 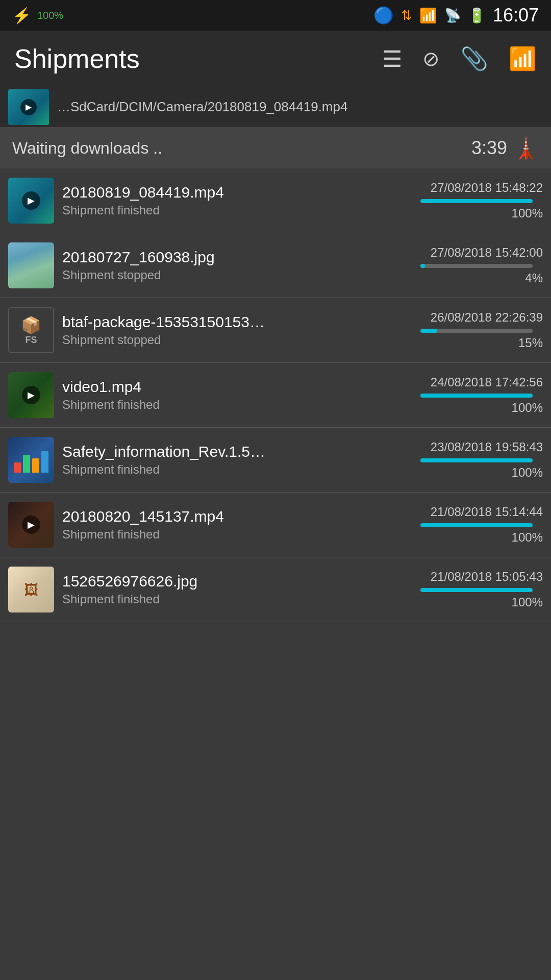 What do you see at coordinates (237, 525) in the screenshot?
I see `shipment-info: 20180820_145137.mp4 Shipment finished` at bounding box center [237, 525].